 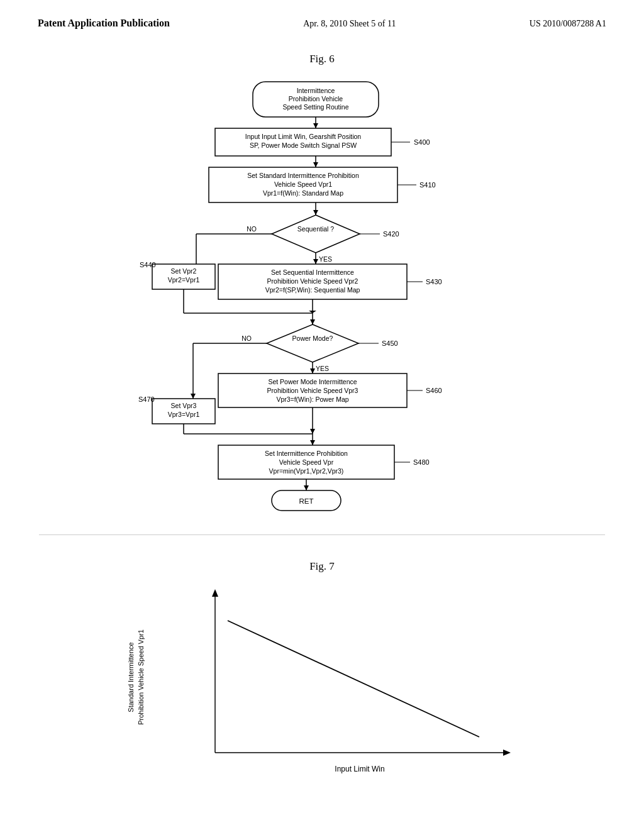 What do you see at coordinates (312, 399) in the screenshot?
I see `svg-text: Vpr3=f(Win): Power Map` at bounding box center [312, 399].